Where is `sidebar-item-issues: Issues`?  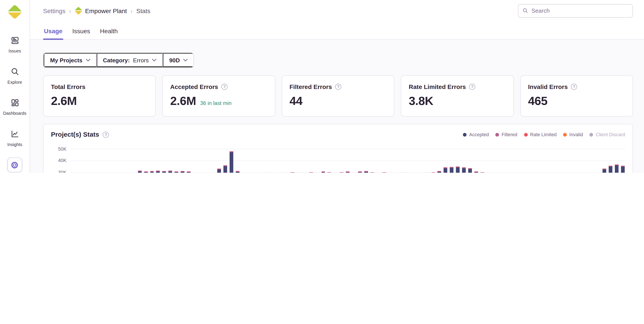 sidebar-item-issues: Issues is located at coordinates (15, 43).